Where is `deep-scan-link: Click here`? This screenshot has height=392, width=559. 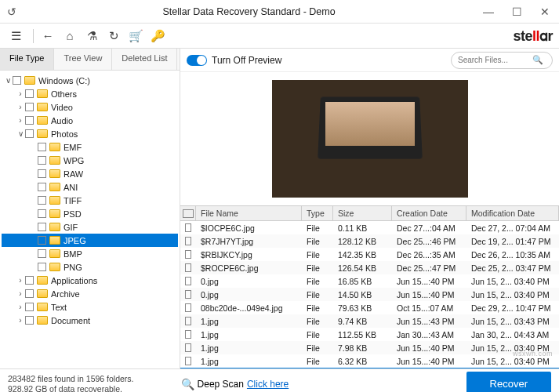 deep-scan-link: Click here is located at coordinates (268, 384).